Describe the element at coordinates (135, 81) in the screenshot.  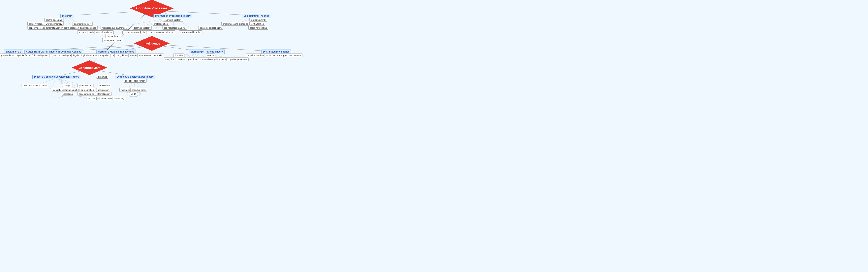
I see `social-constructivism-label: social constructivism` at that location.